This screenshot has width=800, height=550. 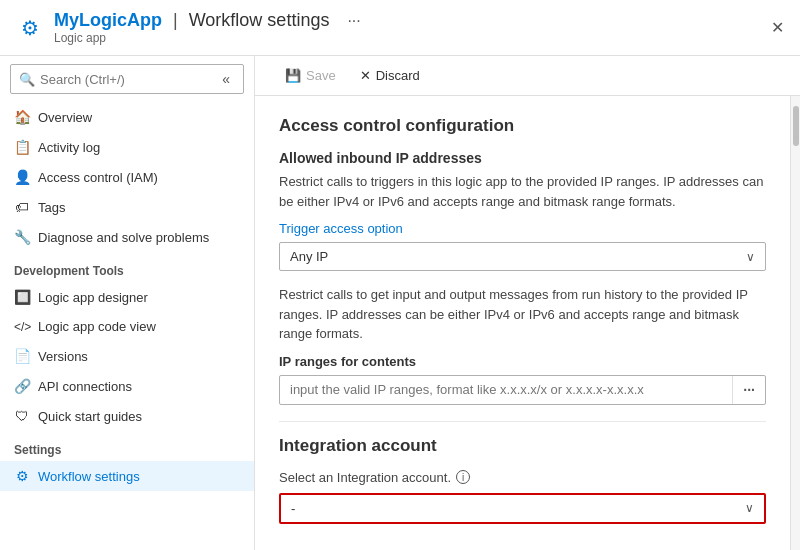 What do you see at coordinates (90, 416) in the screenshot?
I see `sidebar-item-label: Quick start guides` at bounding box center [90, 416].